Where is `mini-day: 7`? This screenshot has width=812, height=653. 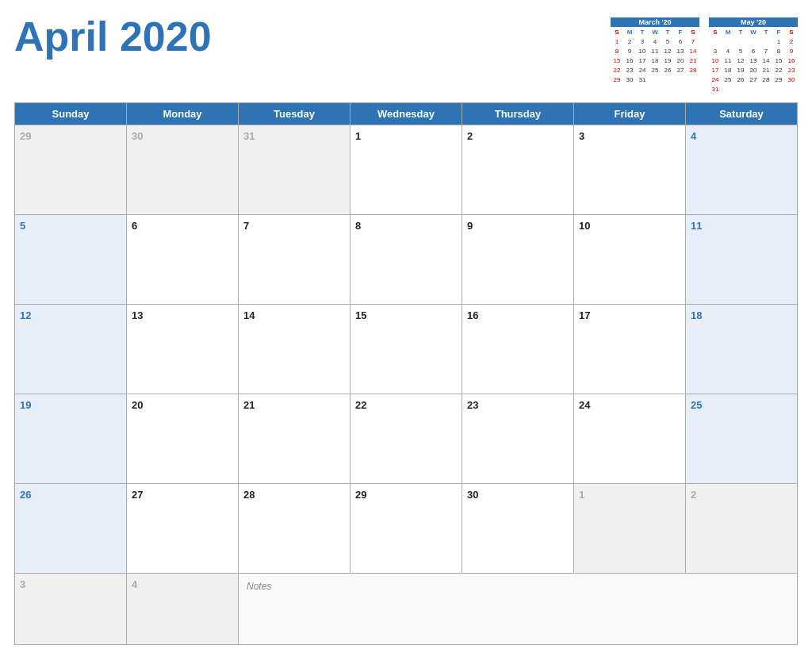 mini-day: 7 is located at coordinates (766, 52).